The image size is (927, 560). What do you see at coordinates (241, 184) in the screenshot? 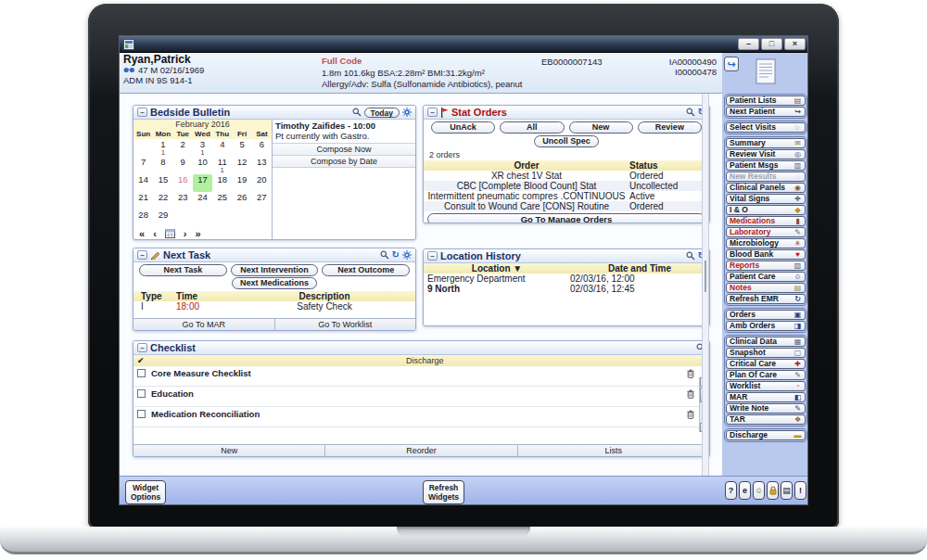
I see `calendar-day: 19` at bounding box center [241, 184].